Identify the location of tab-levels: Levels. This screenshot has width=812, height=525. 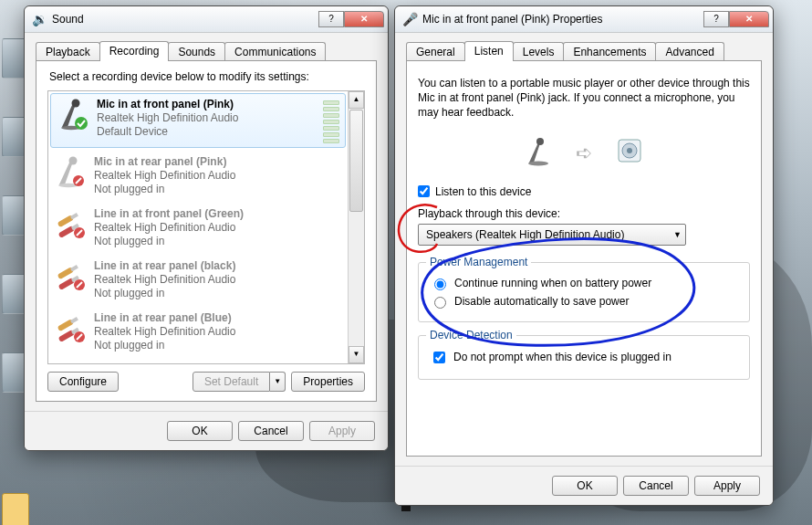
(538, 51).